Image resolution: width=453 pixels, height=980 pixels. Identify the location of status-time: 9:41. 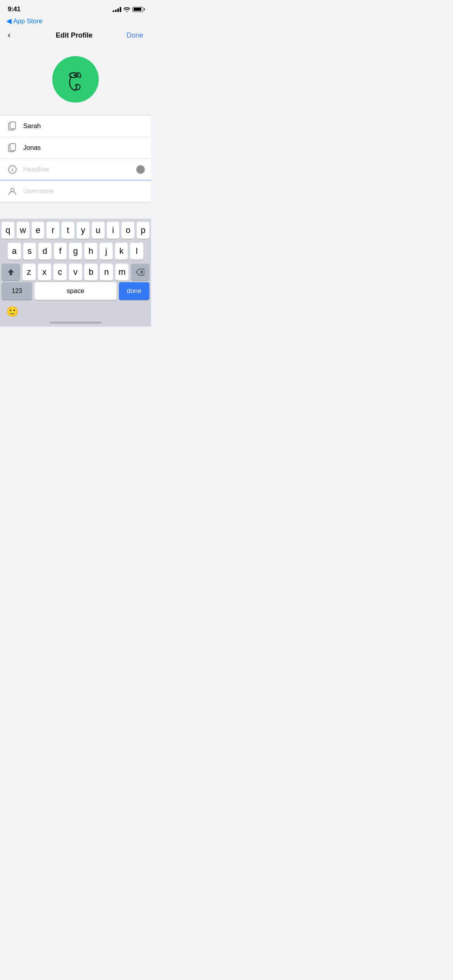
(14, 9).